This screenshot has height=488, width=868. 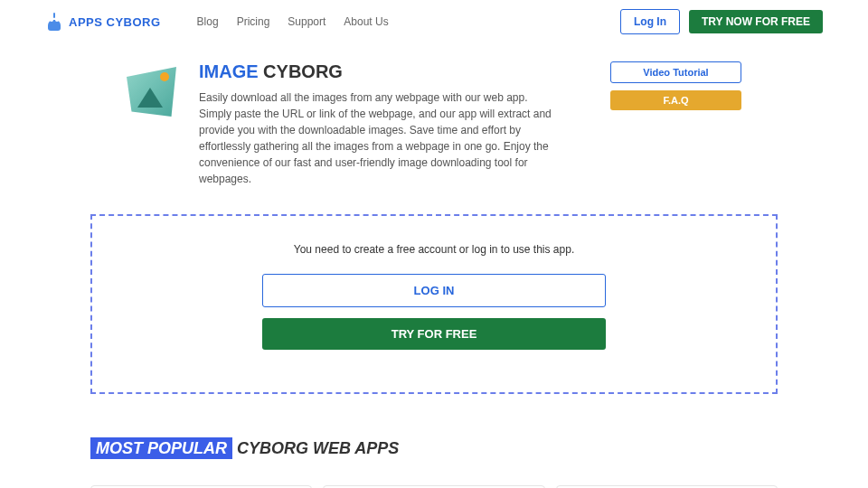 I want to click on hero-side-actions: Video Tutorial F.A.Q, so click(x=676, y=86).